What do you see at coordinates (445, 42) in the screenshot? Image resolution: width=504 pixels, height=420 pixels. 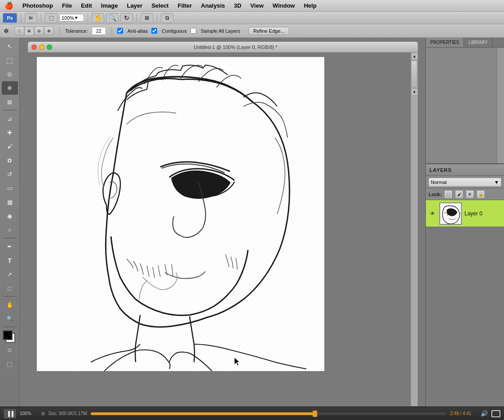 I see `tab-properties: PROPERTIES` at bounding box center [445, 42].